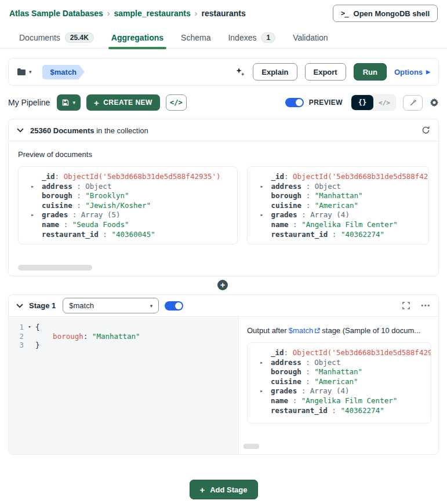 This screenshot has width=447, height=504. What do you see at coordinates (55, 268) in the screenshot?
I see `horizontal-scrollbar` at bounding box center [55, 268].